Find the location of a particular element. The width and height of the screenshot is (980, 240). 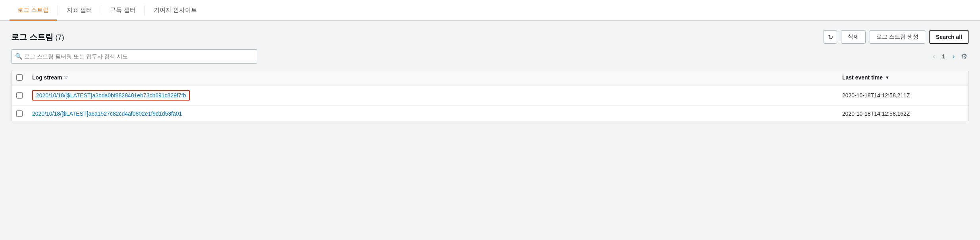

row1-extra is located at coordinates (963, 95).